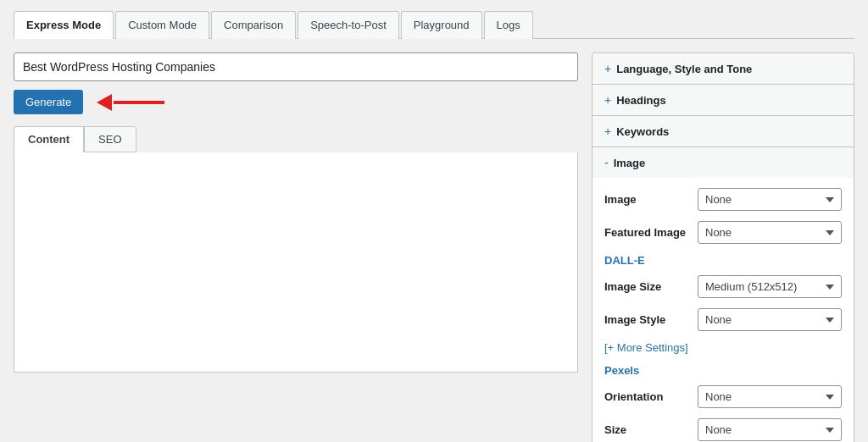  I want to click on accordion-label-image: Image, so click(630, 163).